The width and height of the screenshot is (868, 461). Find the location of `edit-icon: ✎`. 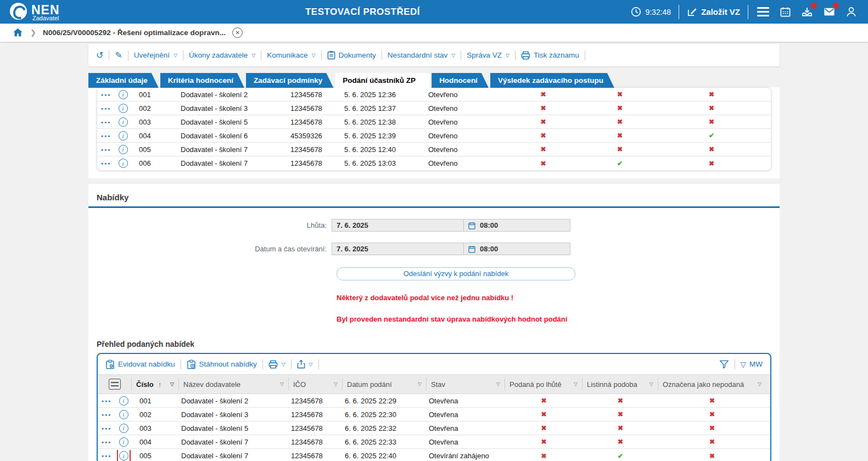

edit-icon: ✎ is located at coordinates (119, 55).